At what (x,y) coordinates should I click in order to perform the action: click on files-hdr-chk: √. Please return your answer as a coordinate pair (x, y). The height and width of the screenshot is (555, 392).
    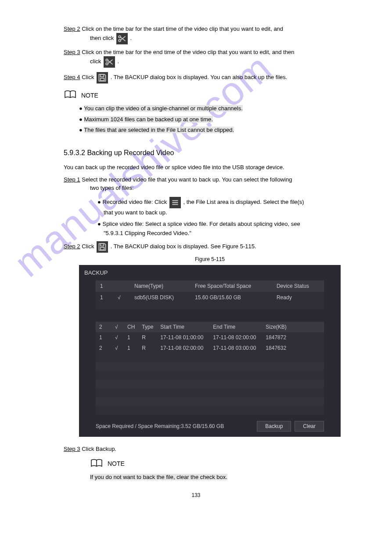
    Looking at the image, I should click on (118, 327).